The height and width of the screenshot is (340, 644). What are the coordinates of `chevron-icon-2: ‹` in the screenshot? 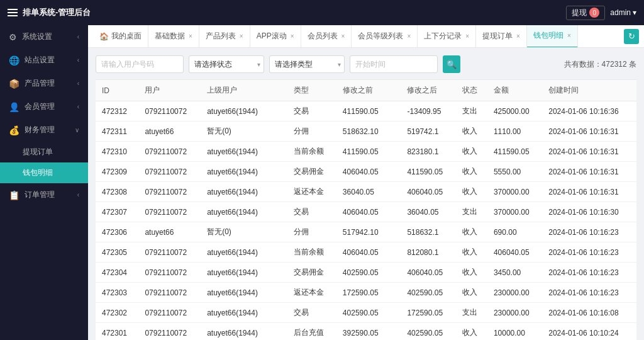 It's located at (78, 60).